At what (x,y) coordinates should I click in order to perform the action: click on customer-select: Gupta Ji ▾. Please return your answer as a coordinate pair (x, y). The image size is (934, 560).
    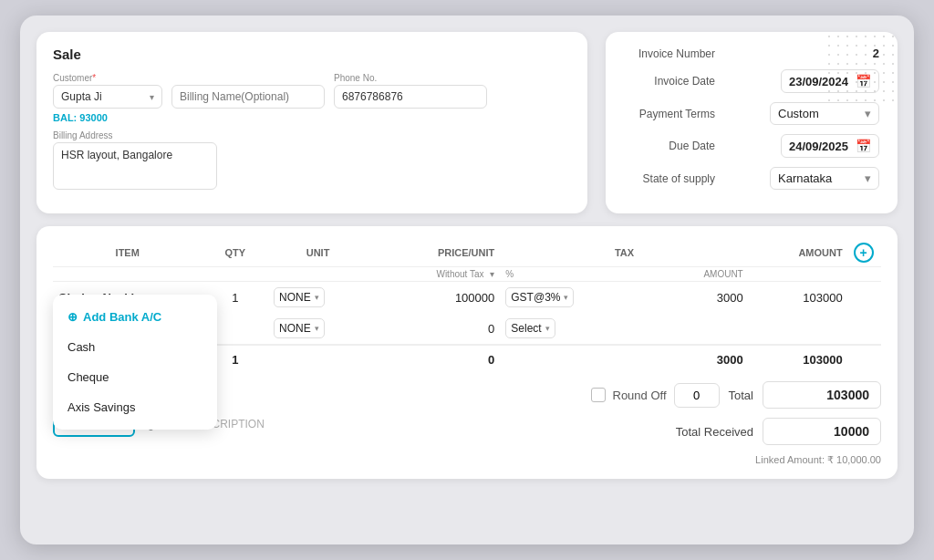
    Looking at the image, I should click on (108, 97).